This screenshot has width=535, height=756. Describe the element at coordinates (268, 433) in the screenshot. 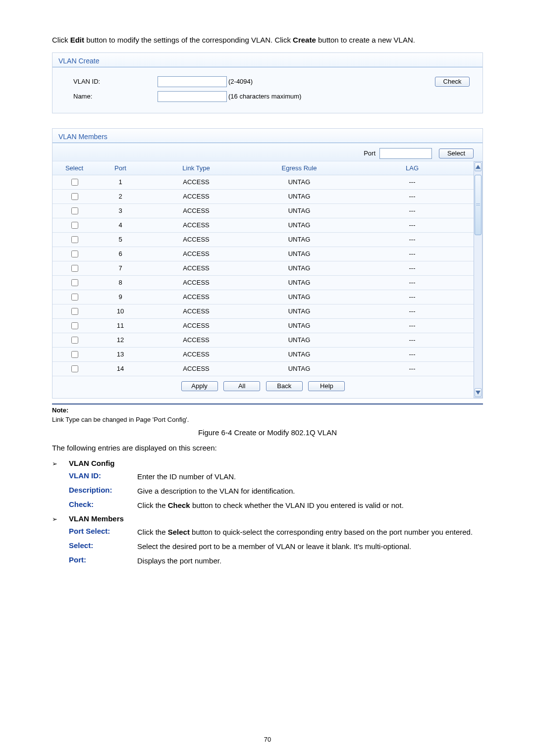

I see `figure-caption: Figure 6-4 Create or Modify 802.1Q VLAN` at that location.